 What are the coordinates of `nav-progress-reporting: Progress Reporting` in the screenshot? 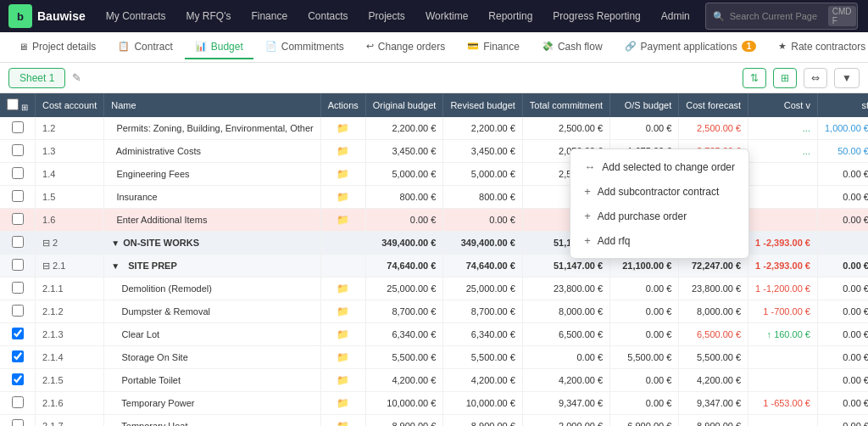 It's located at (597, 16).